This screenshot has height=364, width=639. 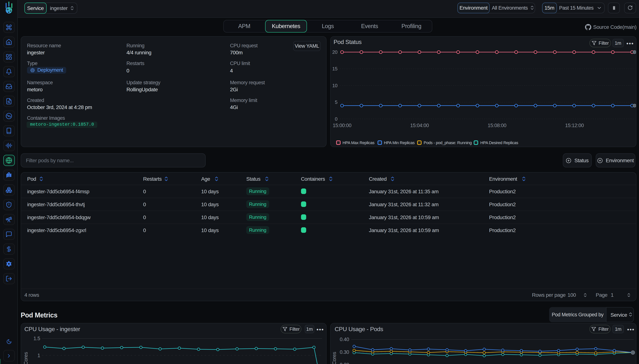 What do you see at coordinates (342, 126) in the screenshot?
I see `svg-text: 15:00:00` at bounding box center [342, 126].